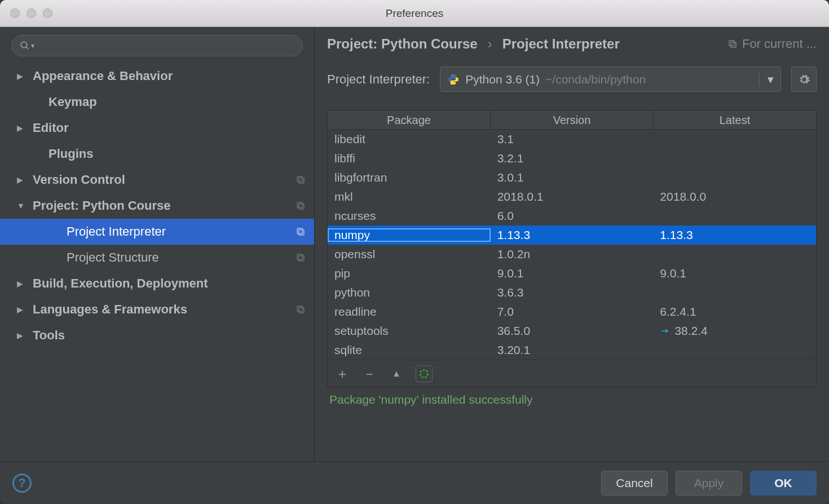 This screenshot has width=829, height=504. I want to click on interpreter-settings-button, so click(804, 79).